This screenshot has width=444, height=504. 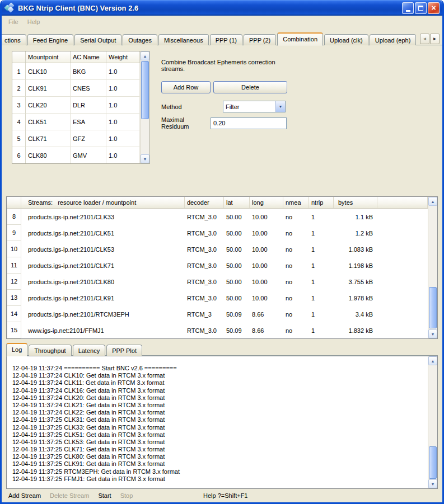 What do you see at coordinates (226, 123) in the screenshot?
I see `combination-controls: Combine Broadcast Ephemeris correction s…` at bounding box center [226, 123].